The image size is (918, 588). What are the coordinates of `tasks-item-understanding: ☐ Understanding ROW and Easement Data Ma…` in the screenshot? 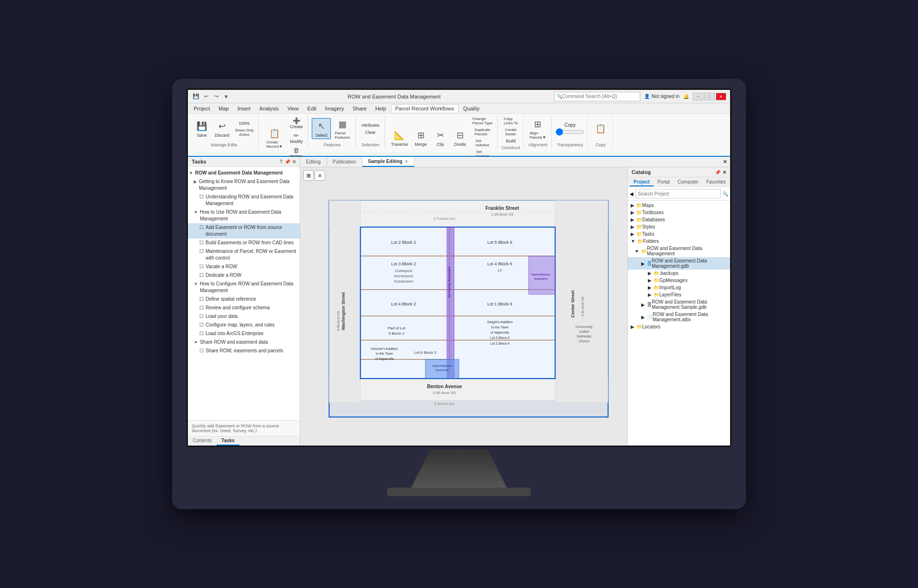 It's located at (244, 200).